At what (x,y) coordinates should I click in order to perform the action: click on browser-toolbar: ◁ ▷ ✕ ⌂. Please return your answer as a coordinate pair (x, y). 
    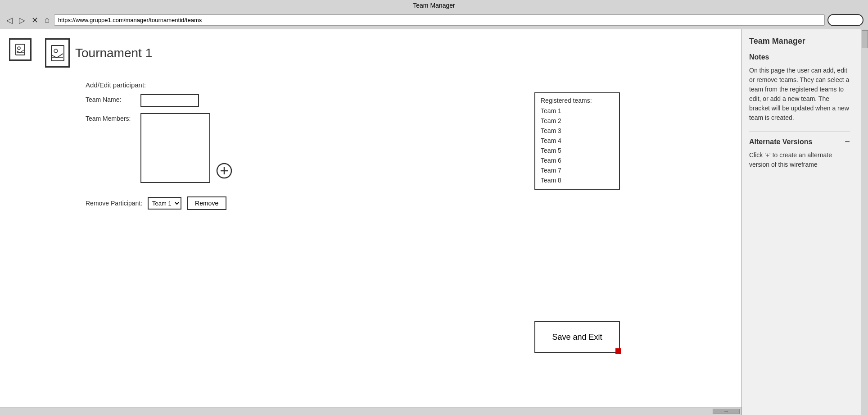
    Looking at the image, I should click on (434, 20).